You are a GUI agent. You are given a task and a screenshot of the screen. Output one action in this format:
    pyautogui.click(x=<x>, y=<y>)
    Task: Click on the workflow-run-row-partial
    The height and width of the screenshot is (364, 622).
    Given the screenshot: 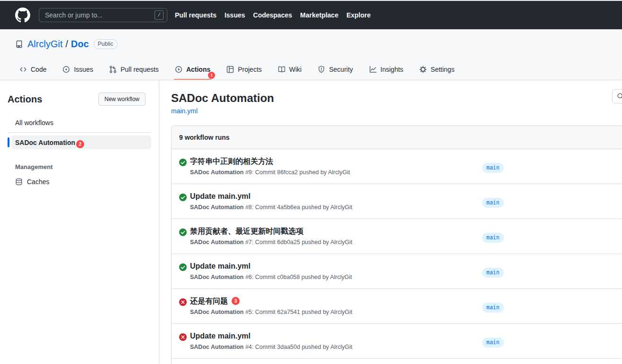 What is the action you would take?
    pyautogui.click(x=397, y=362)
    